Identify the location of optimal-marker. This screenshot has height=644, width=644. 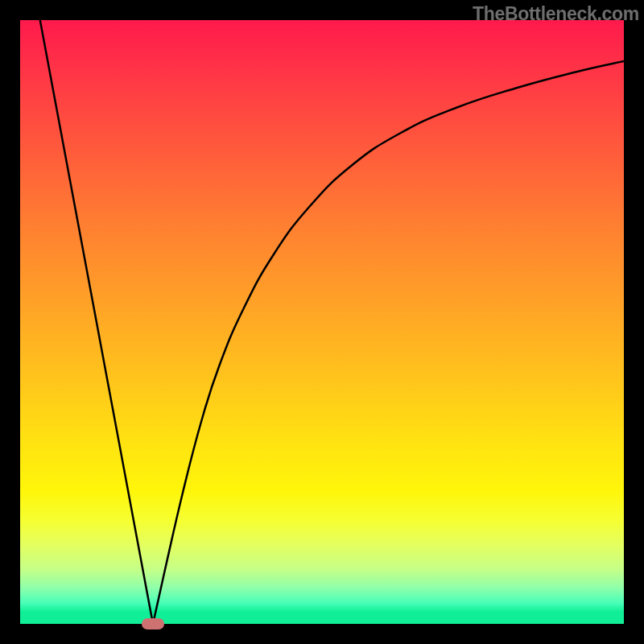
(153, 624).